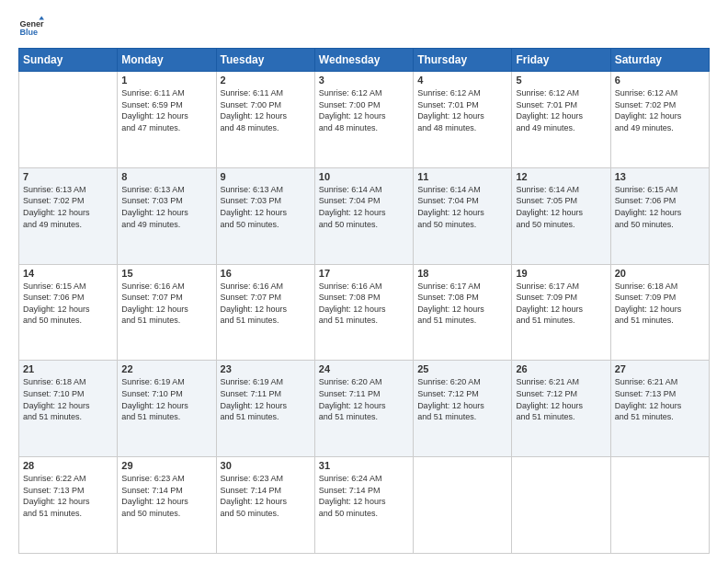  Describe the element at coordinates (561, 304) in the screenshot. I see `day-info: Sunrise: 6:17 AM Sunset: 7:09 PM Dayligh…` at that location.